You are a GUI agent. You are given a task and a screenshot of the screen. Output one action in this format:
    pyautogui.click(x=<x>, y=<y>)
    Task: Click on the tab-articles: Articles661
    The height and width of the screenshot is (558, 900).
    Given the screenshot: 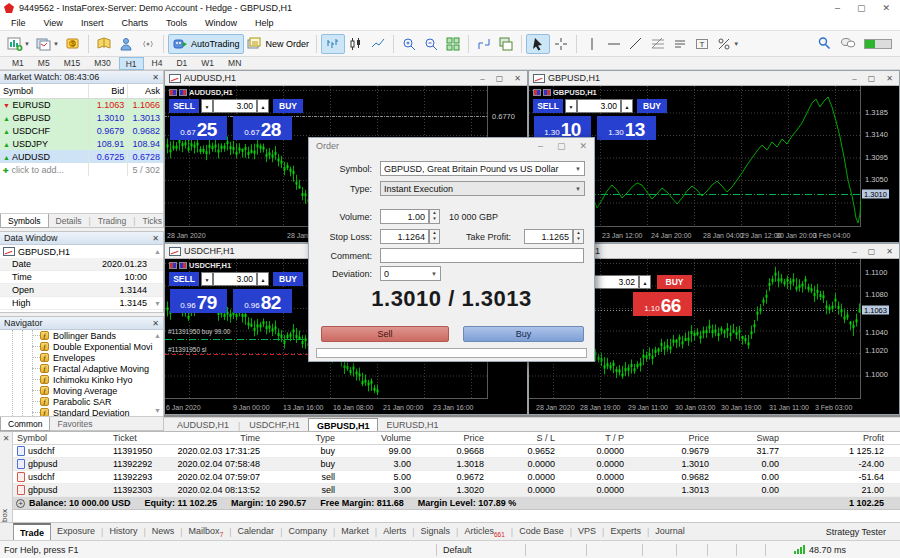 What is the action you would take?
    pyautogui.click(x=484, y=532)
    